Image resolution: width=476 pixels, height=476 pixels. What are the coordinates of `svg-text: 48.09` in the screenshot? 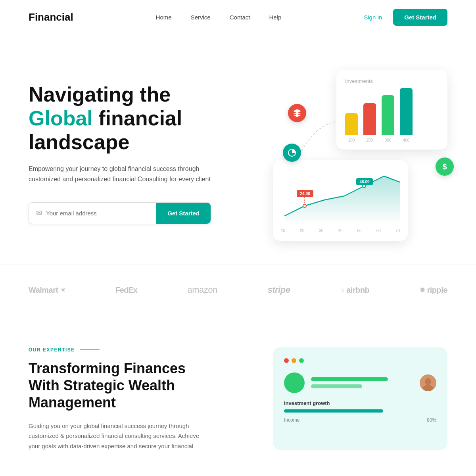 It's located at (364, 182).